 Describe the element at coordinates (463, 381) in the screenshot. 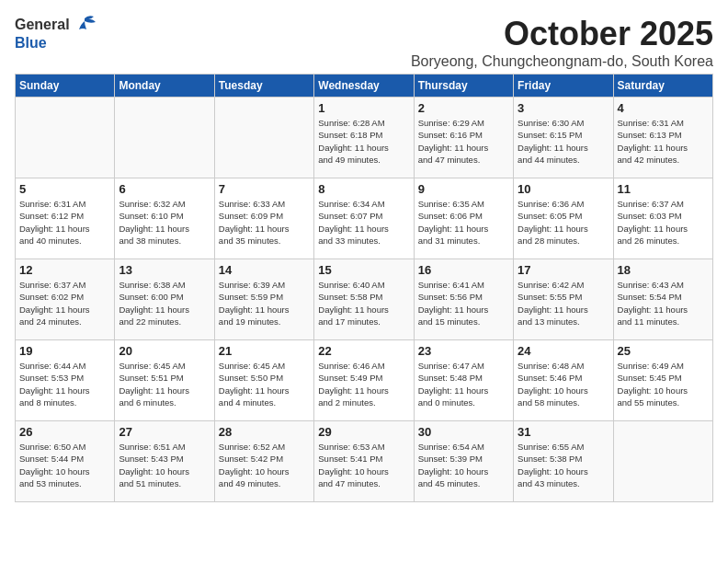

I see `calendar-cell: 23Sunrise: 6:47 AM Sunset: 5:48 PM Dayli…` at that location.